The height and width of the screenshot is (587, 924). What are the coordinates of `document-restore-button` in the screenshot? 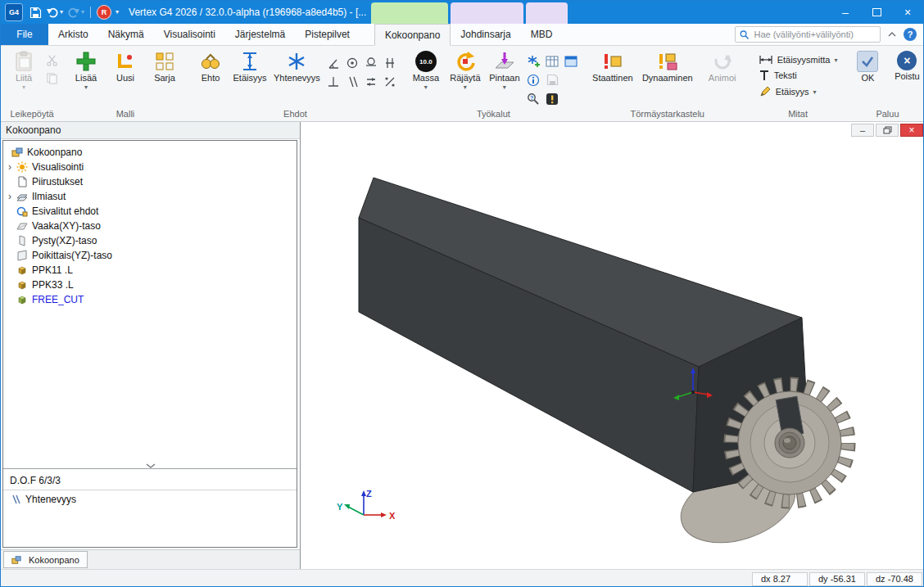 It's located at (887, 130).